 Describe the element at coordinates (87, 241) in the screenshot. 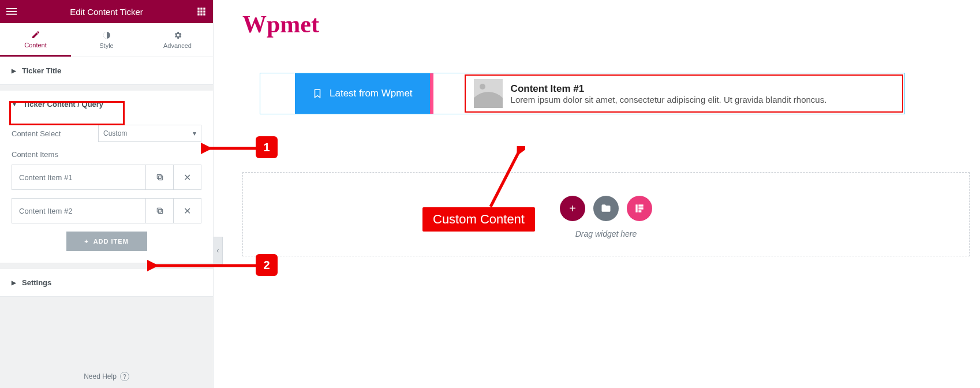

I see `plus-icon: +` at that location.